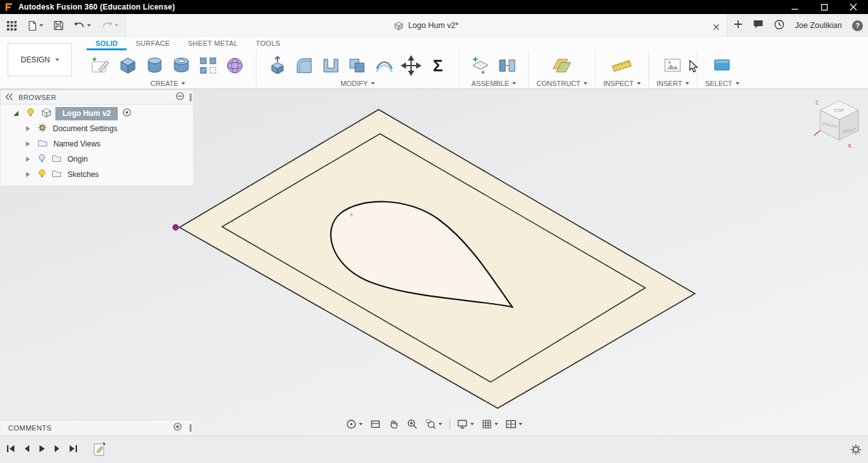  I want to click on joint-icon, so click(507, 66).